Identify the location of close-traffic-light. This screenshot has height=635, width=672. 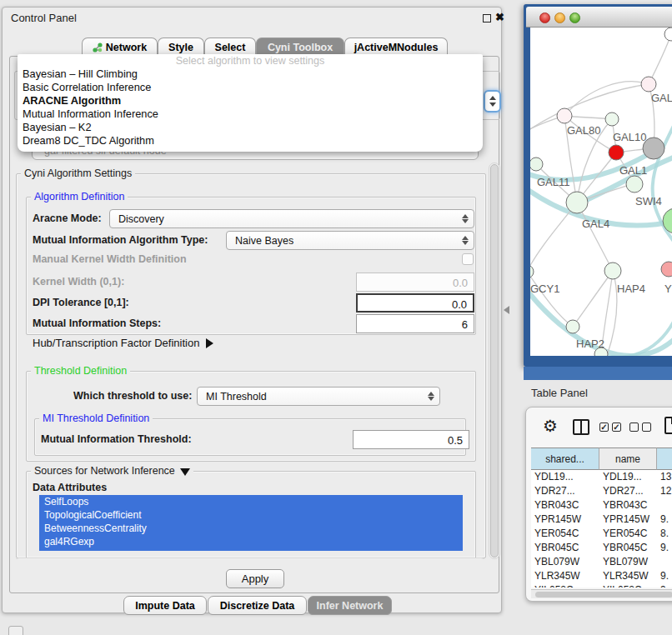
(545, 18).